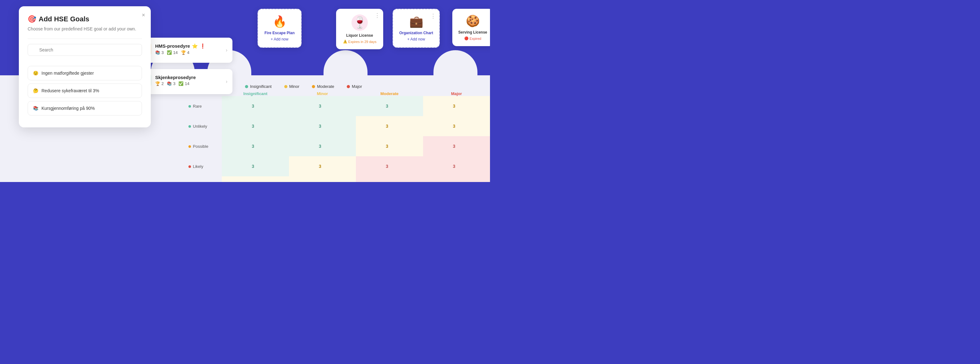 This screenshot has width=980, height=364. Describe the element at coordinates (255, 126) in the screenshot. I see `cell-1-0: 3` at that location.